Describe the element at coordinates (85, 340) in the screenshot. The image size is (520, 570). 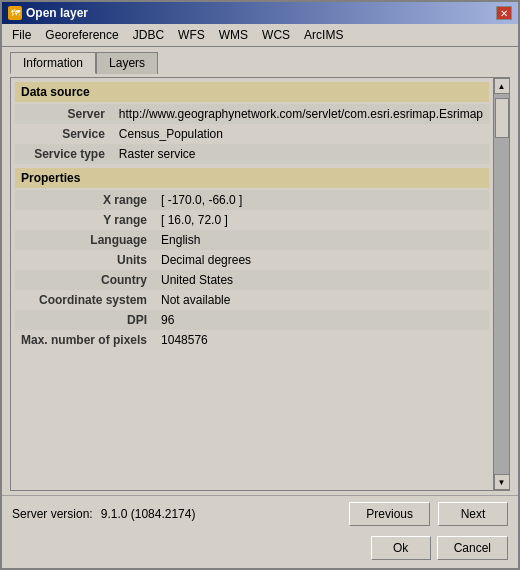
I see `max-pixels-label: Max. number of pixels` at that location.